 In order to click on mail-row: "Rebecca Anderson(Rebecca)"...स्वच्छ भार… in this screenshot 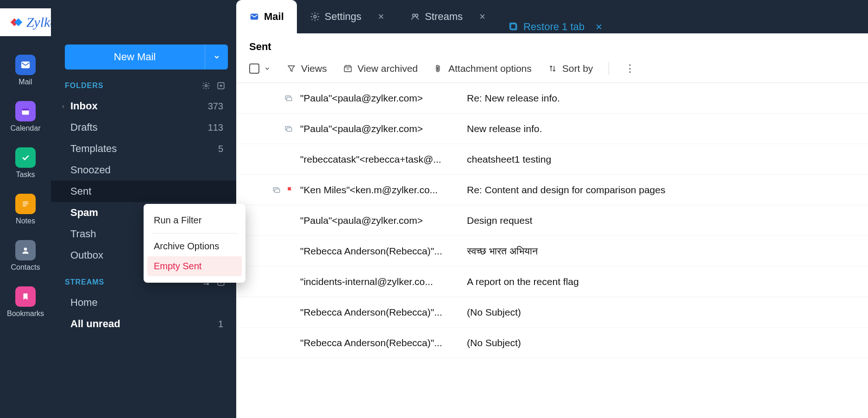, I will do `click(552, 251)`.